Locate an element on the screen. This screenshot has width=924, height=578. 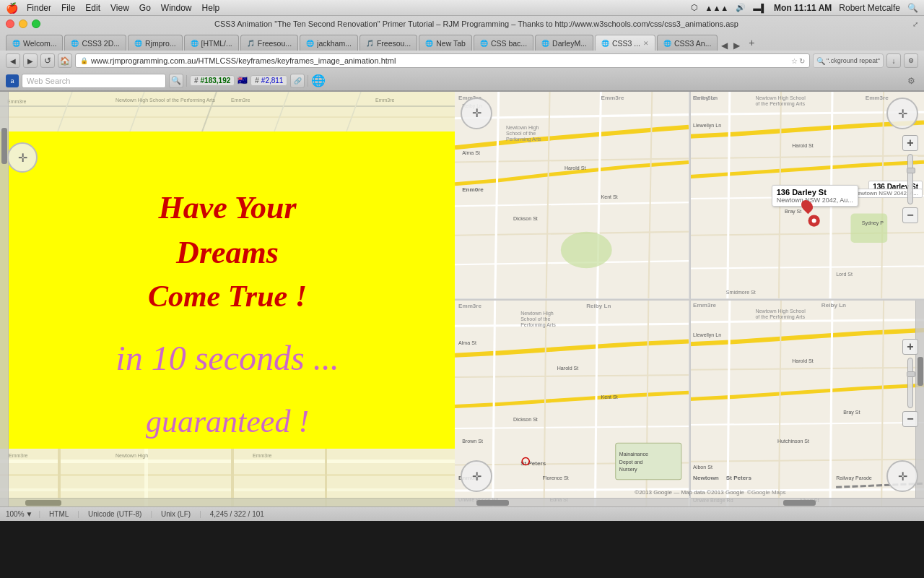
zoom-control: 100% ▼ is located at coordinates (19, 514).